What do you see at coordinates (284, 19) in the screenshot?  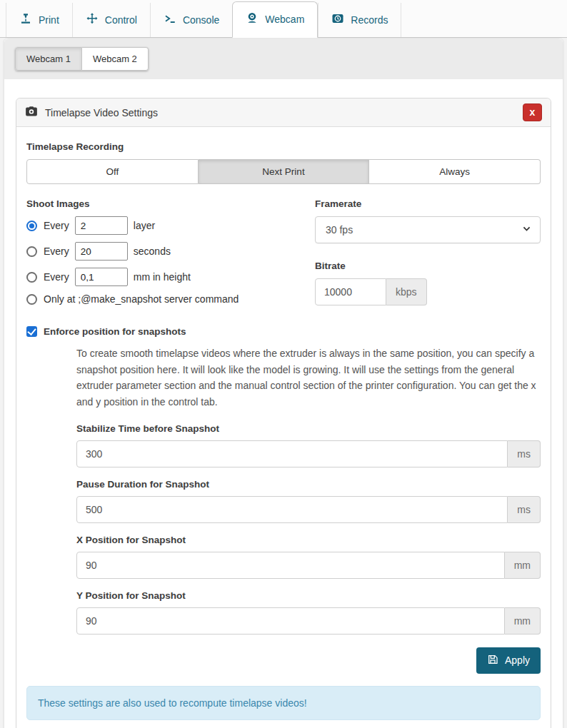 I see `main-tab-bar: Print Control Console Webcam Records` at bounding box center [284, 19].